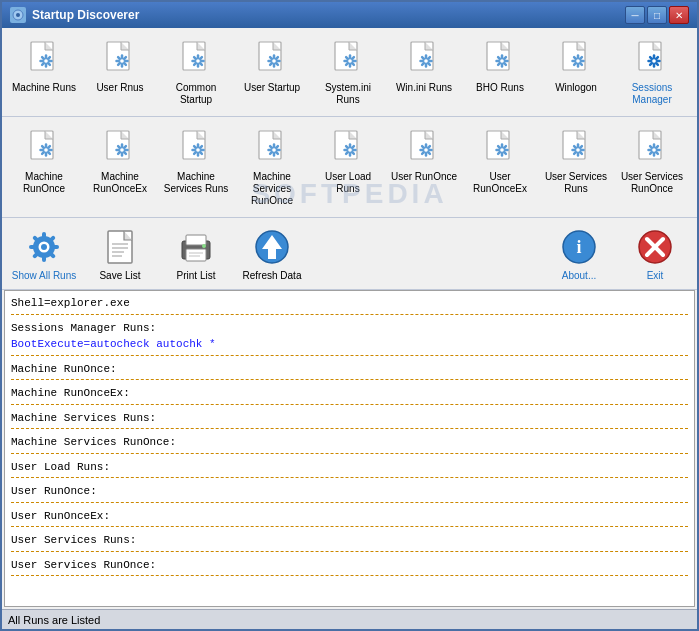  What do you see at coordinates (196, 254) in the screenshot?
I see `action-print-list: Print List` at bounding box center [196, 254].